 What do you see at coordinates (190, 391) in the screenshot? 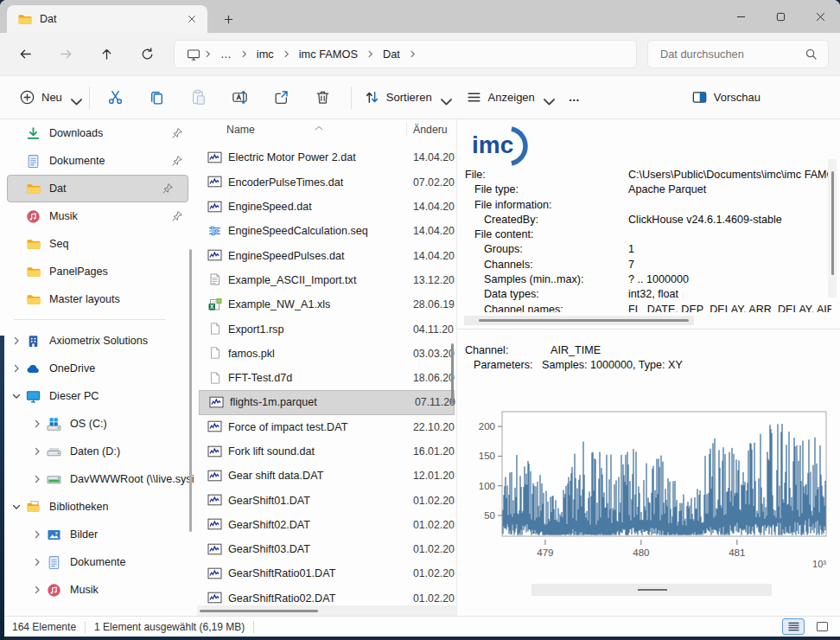
I see `sidebar-scrollbar` at bounding box center [190, 391].